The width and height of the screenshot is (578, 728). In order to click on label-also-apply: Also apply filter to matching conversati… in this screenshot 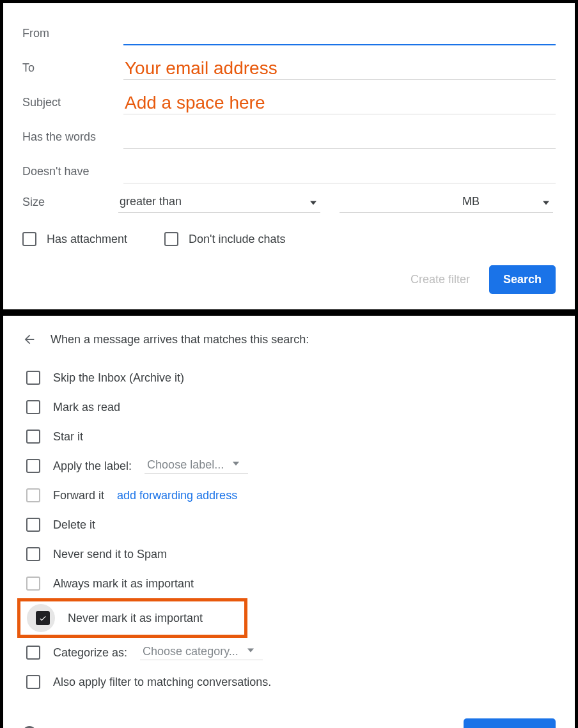, I will do `click(162, 683)`.